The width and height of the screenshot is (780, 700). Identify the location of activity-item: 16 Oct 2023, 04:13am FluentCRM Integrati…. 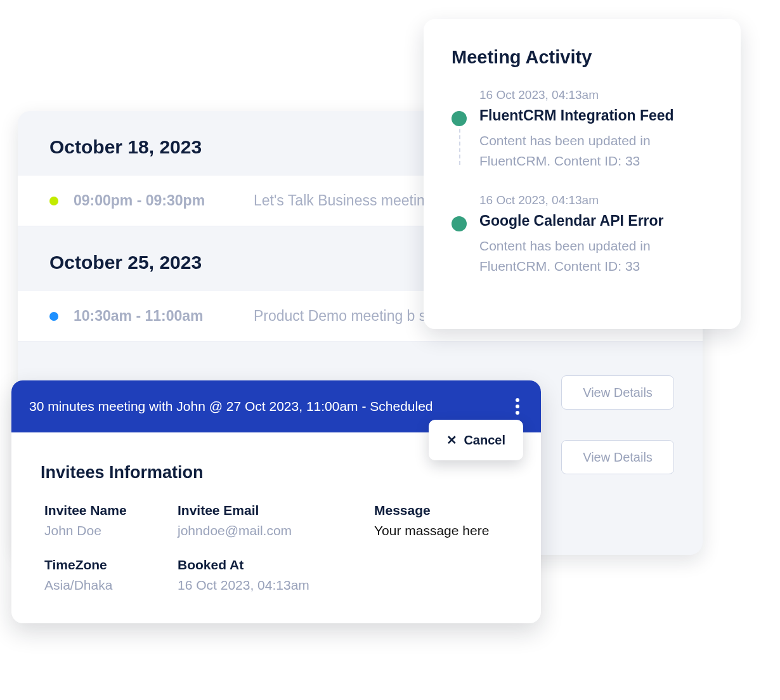
(596, 129).